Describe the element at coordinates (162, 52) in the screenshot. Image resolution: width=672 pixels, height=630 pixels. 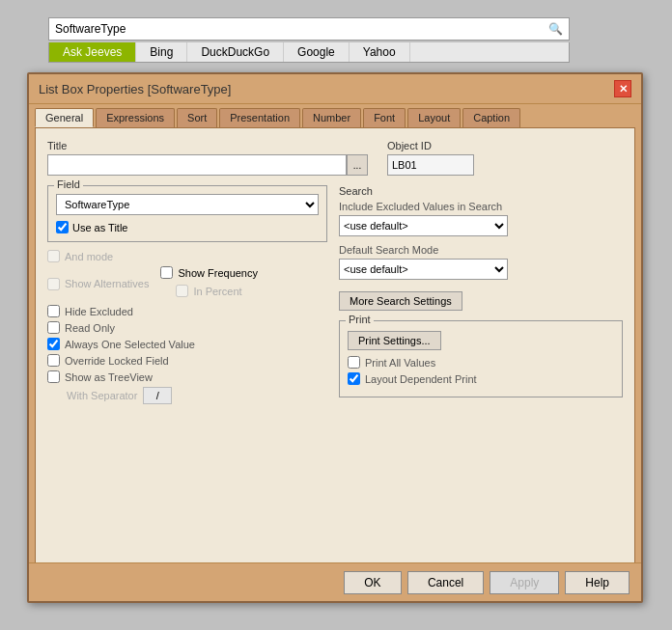
I see `tab-bing: Bing` at that location.